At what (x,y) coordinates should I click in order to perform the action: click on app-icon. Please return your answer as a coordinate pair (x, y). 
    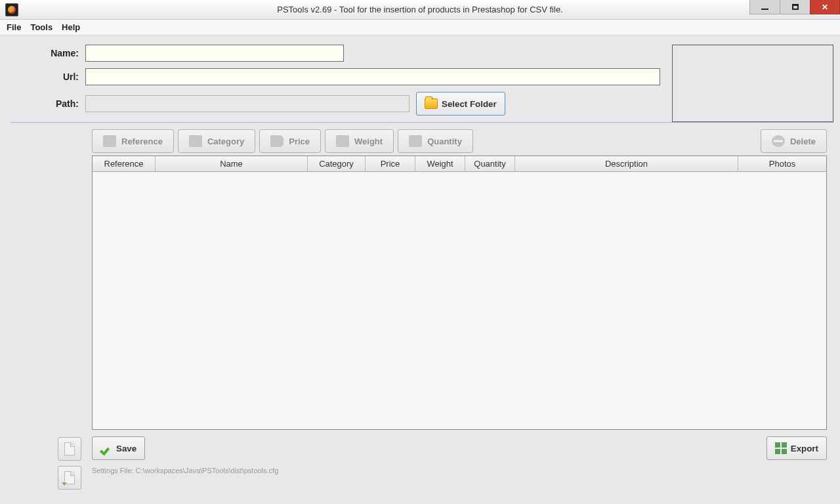
    Looking at the image, I should click on (12, 10).